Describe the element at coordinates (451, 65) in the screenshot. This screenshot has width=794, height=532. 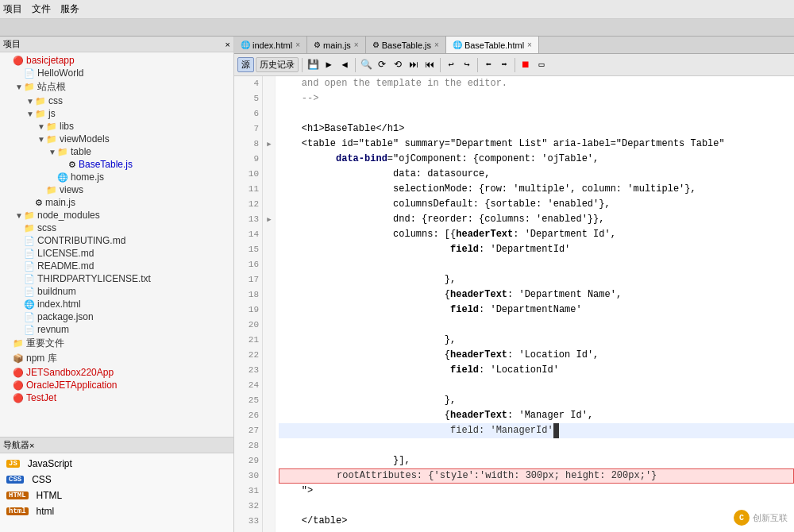
I see `toolbar-icon-8: ↩` at that location.